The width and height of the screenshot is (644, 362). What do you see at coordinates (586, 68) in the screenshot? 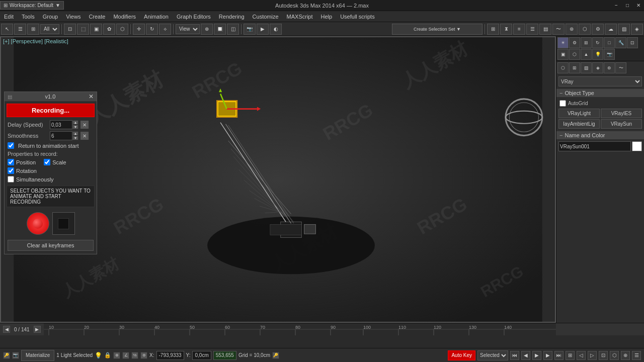
I see `right-icon-c: ▧` at bounding box center [586, 68].